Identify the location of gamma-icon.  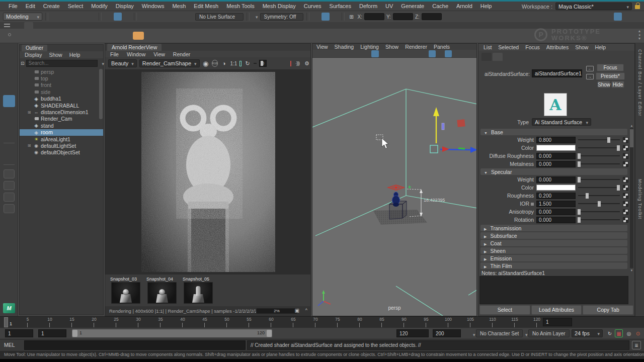
(473, 54).